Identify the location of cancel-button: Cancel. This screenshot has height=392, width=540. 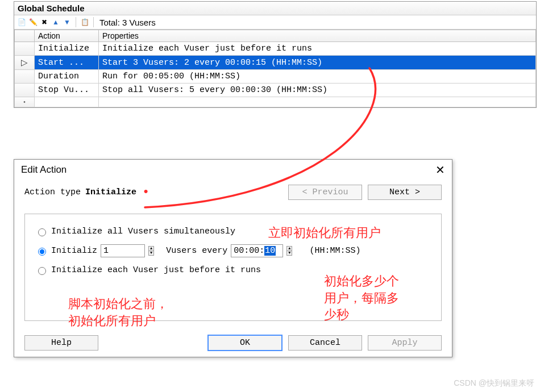
(325, 343).